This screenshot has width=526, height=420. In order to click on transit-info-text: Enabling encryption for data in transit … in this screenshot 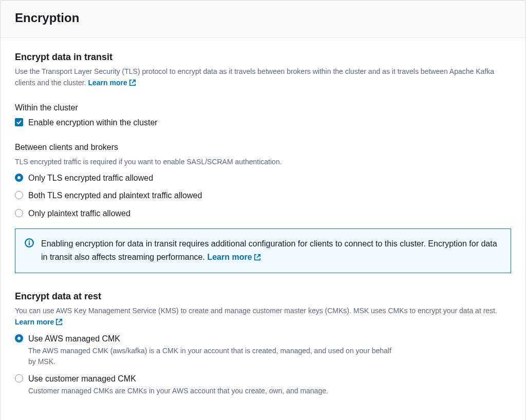, I will do `click(271, 251)`.